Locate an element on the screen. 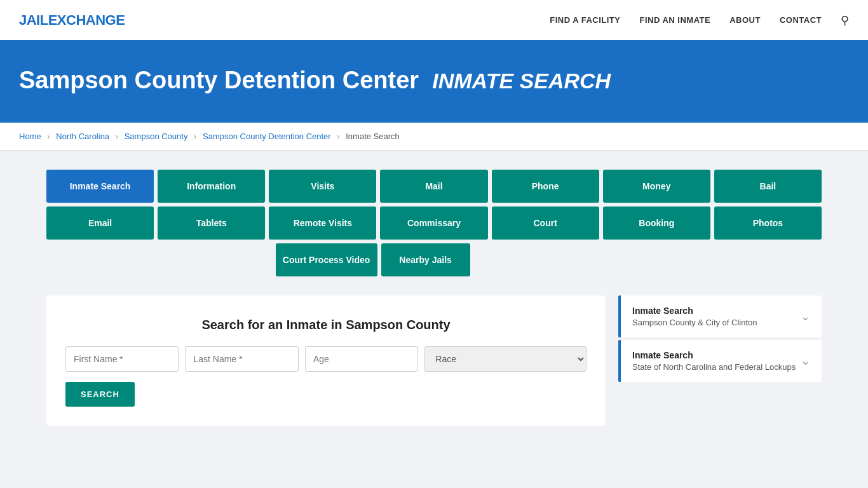 The image size is (868, 488). site-logo: JAILEXCHANGE is located at coordinates (72, 20).